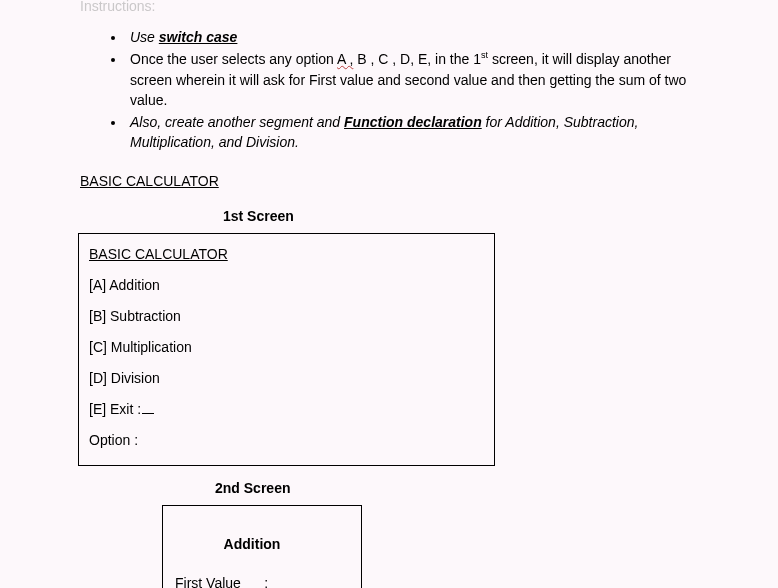  What do you see at coordinates (417, 59) in the screenshot?
I see `bullet-text: B , C , D, E, in the 1` at bounding box center [417, 59].